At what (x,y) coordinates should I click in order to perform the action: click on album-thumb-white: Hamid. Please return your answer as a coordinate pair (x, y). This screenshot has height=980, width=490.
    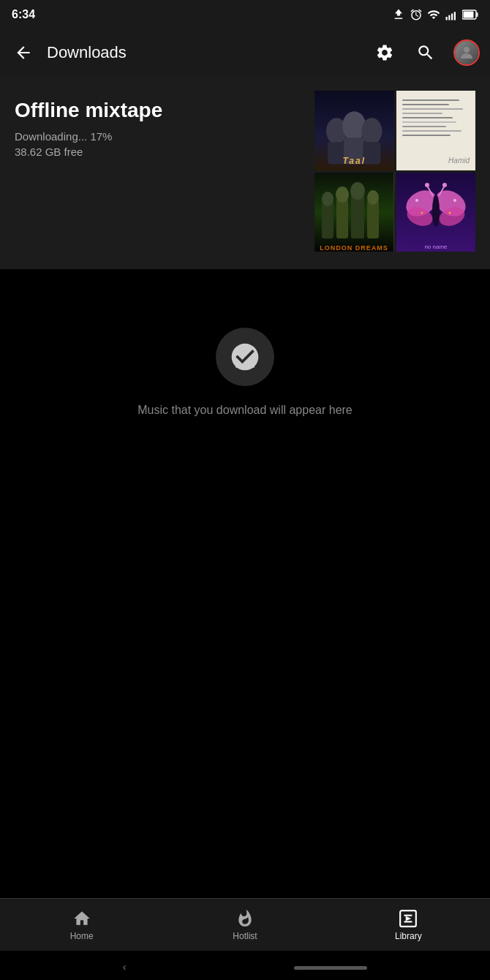
    Looking at the image, I should click on (436, 130).